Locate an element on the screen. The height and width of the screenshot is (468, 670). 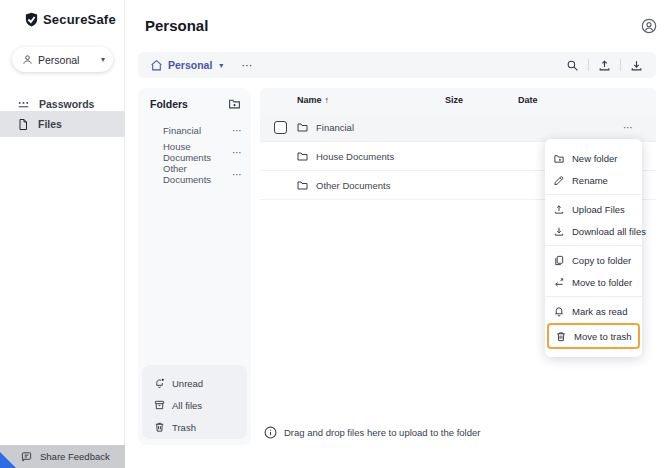
person-icon is located at coordinates (28, 60).